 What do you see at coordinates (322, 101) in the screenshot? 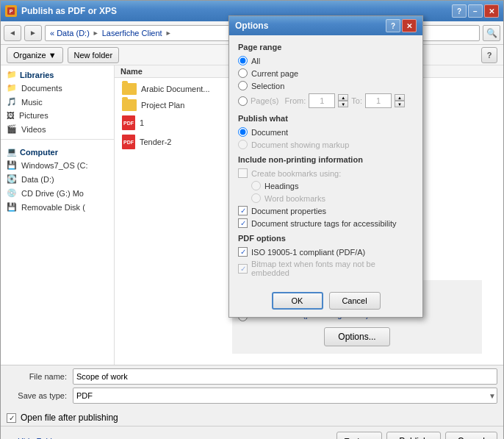
I see `from-input` at bounding box center [322, 101].